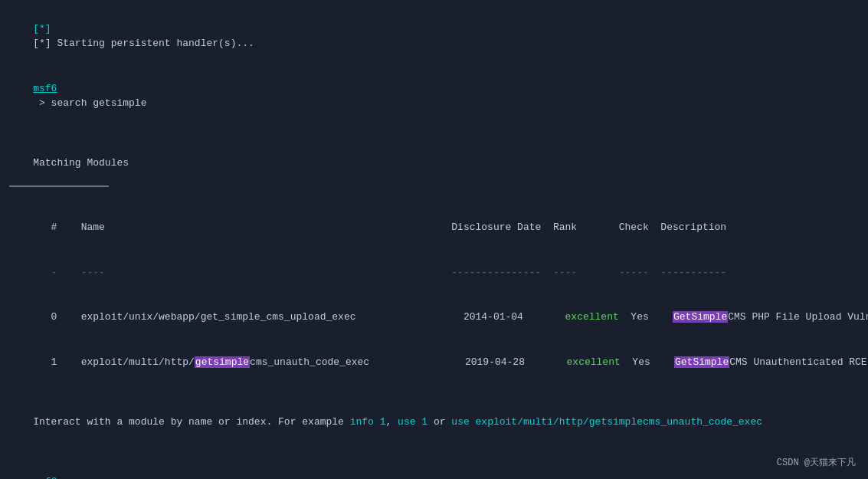  I want to click on search-command: msf6 > search getsimple, so click(434, 96).